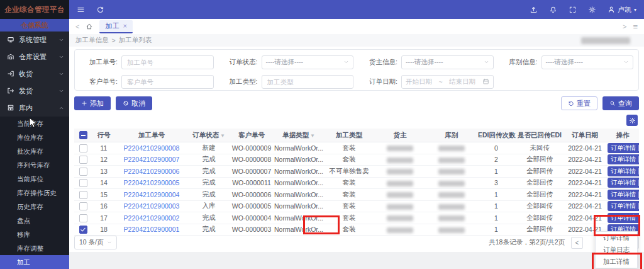  Describe the element at coordinates (62, 40) in the screenshot. I see `chevron-down-icon` at that location.